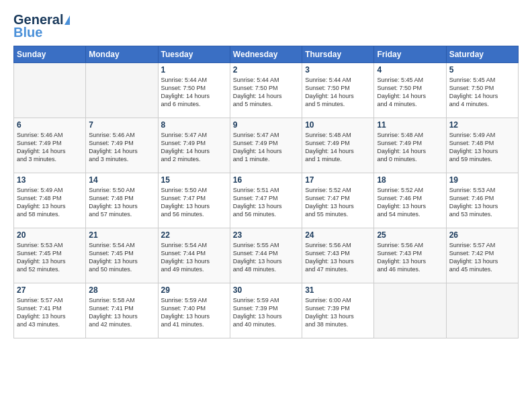 The width and height of the screenshot is (532, 411). What do you see at coordinates (194, 180) in the screenshot?
I see `day-number: 15` at bounding box center [194, 180].